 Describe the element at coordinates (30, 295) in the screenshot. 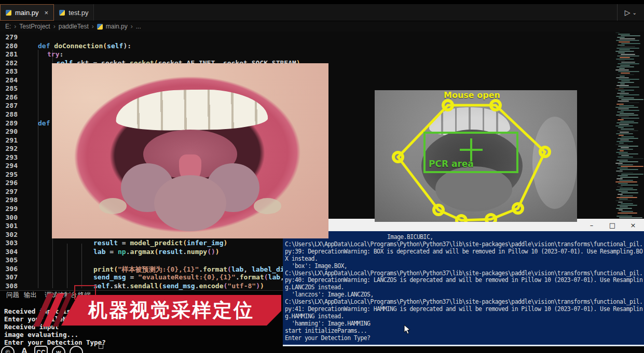

I see `panel-tab-1: 输出` at that location.